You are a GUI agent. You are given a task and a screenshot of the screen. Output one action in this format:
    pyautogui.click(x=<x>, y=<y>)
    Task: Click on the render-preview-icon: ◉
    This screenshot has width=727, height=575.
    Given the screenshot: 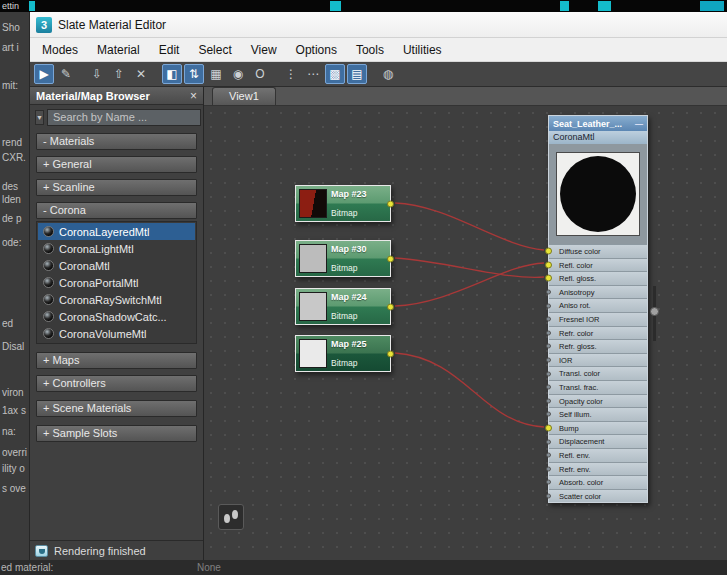 What is the action you would take?
    pyautogui.click(x=238, y=74)
    